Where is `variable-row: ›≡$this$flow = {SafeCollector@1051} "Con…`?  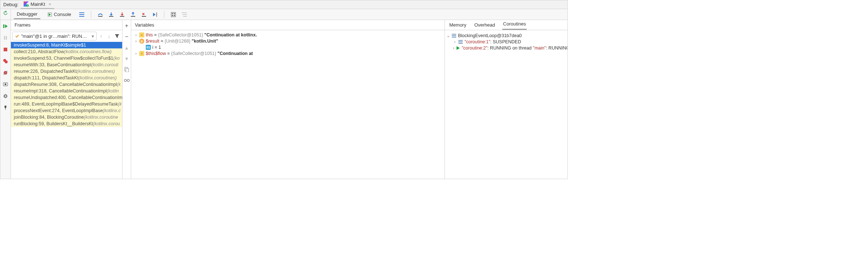 variable-row: ›≡$this$flow = {SafeCollector@1051} "Con… is located at coordinates (288, 53).